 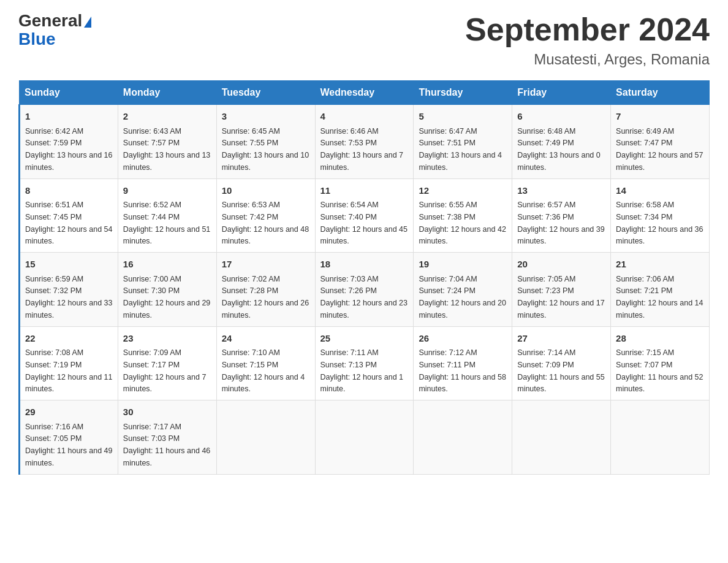 I want to click on day-number: 6, so click(x=561, y=117).